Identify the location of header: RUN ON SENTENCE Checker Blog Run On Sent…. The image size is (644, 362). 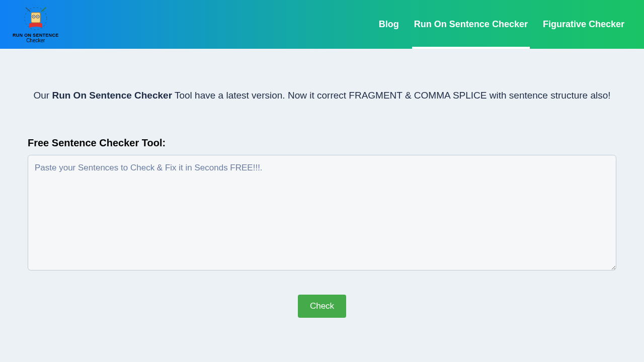
(322, 24).